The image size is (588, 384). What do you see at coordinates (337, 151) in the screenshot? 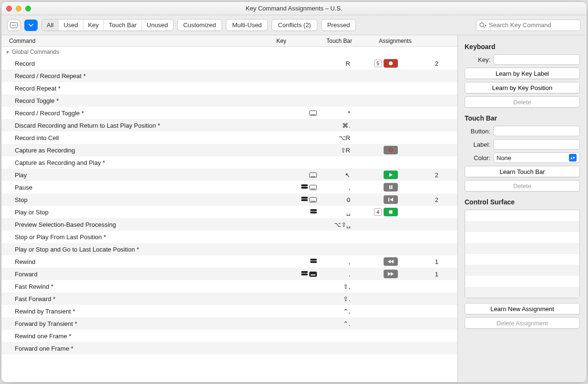
I see `key-shortcut: ⇧R` at bounding box center [337, 151].